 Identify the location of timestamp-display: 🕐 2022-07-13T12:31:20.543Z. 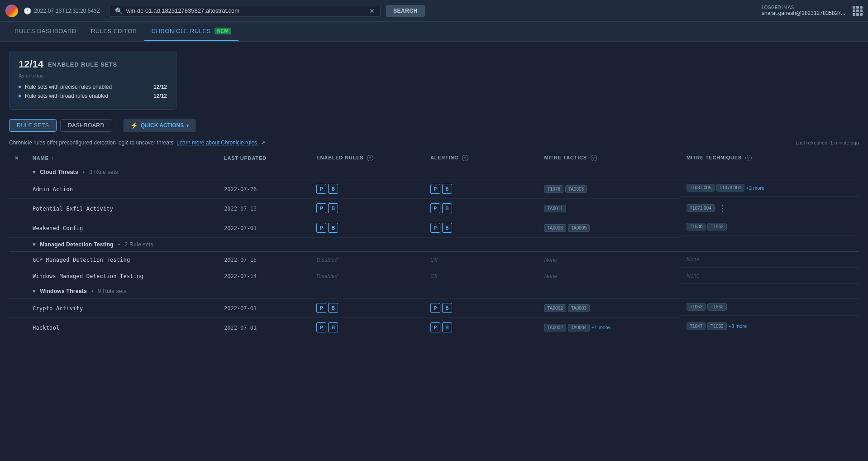
(62, 11).